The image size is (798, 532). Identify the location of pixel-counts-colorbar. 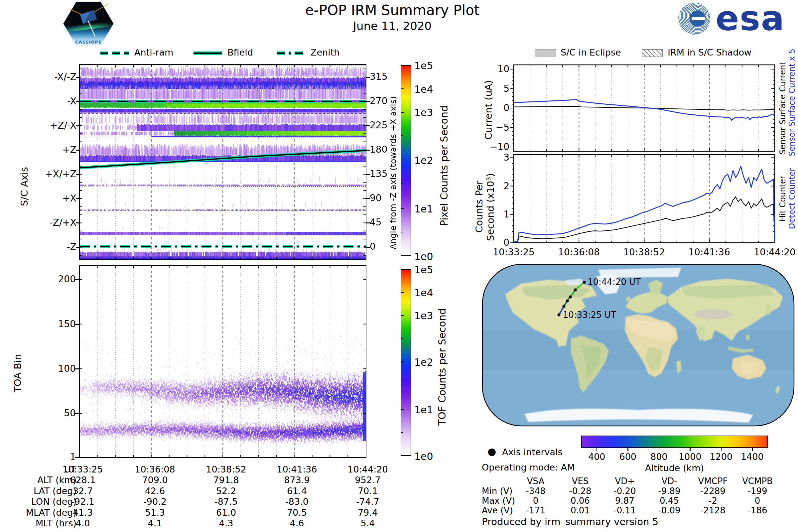
(406, 161).